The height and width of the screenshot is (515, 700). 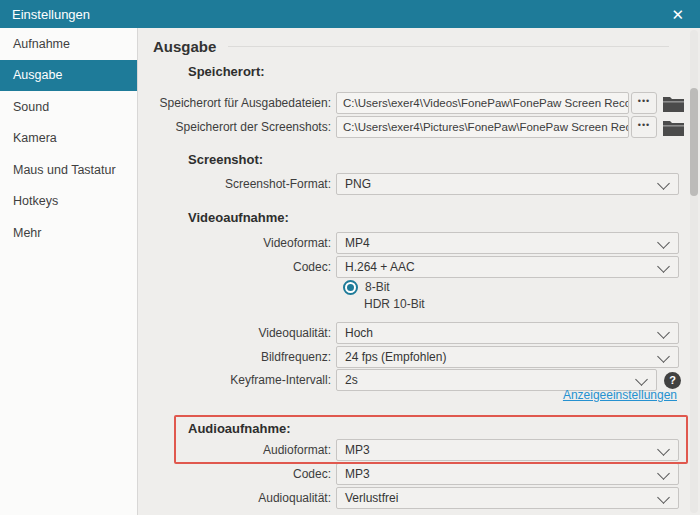 I want to click on screenshot-path-row: Speicherort der Screenshots: C:\Users\ex…, so click(x=411, y=127).